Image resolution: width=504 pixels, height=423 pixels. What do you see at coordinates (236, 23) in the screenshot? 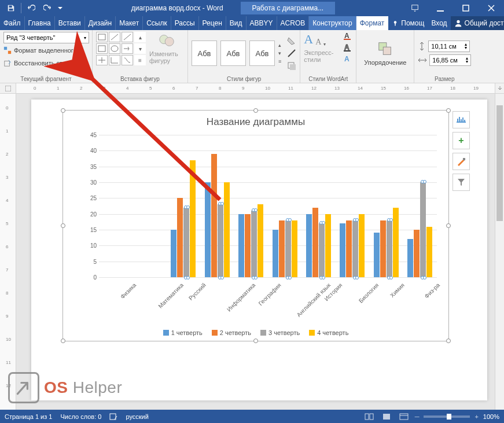
I see `tab-view: Вид` at bounding box center [236, 23].